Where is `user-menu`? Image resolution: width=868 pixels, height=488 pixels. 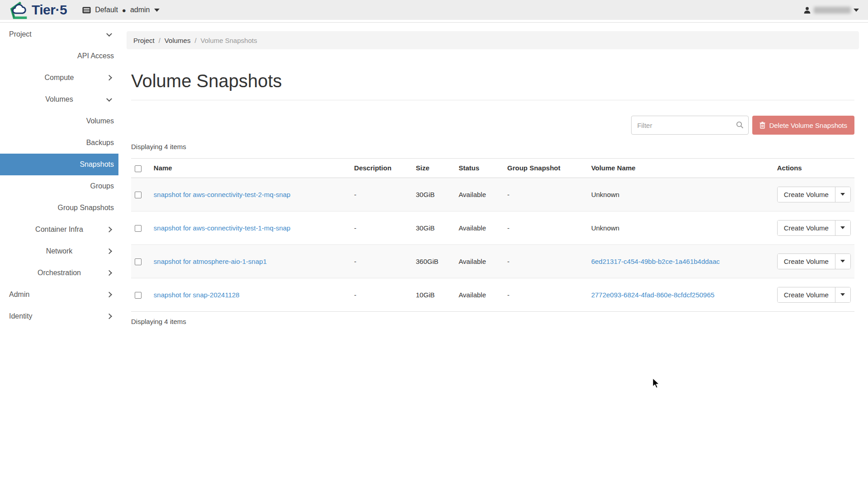
user-menu is located at coordinates (831, 10).